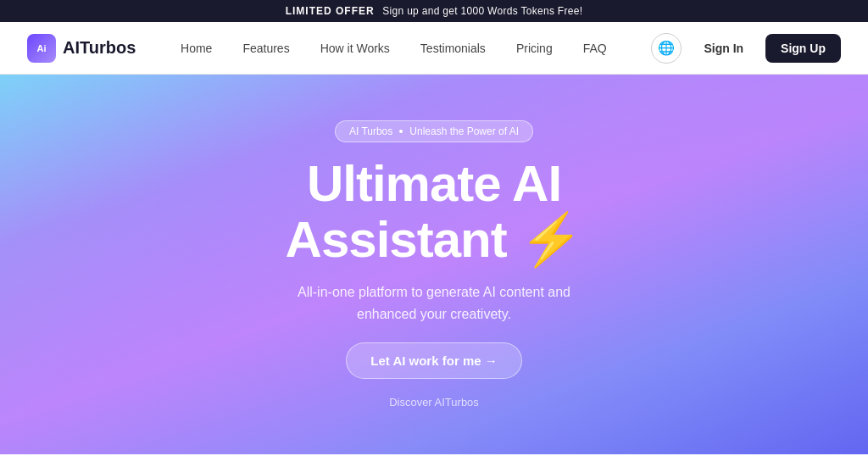 This screenshot has height=456, width=868. What do you see at coordinates (266, 48) in the screenshot?
I see `nav-link-features: Features` at bounding box center [266, 48].